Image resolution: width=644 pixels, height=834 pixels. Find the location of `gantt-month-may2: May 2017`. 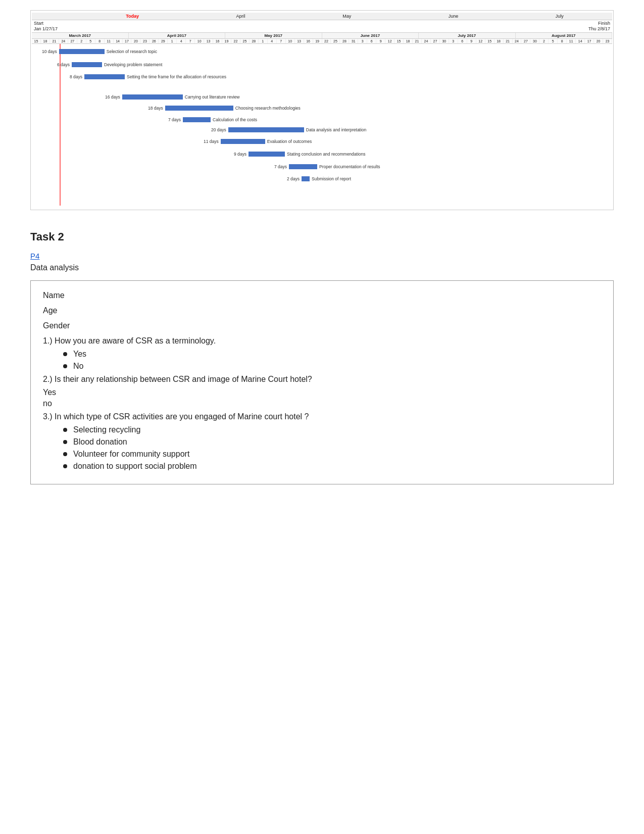

gantt-month-may2: May 2017 is located at coordinates (274, 35).